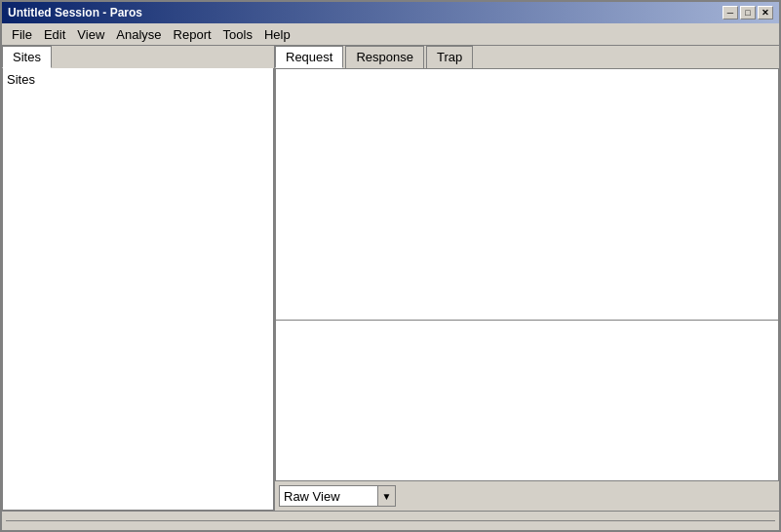 The width and height of the screenshot is (781, 532). Describe the element at coordinates (748, 13) in the screenshot. I see `window-controls: ─ □ ✕` at that location.